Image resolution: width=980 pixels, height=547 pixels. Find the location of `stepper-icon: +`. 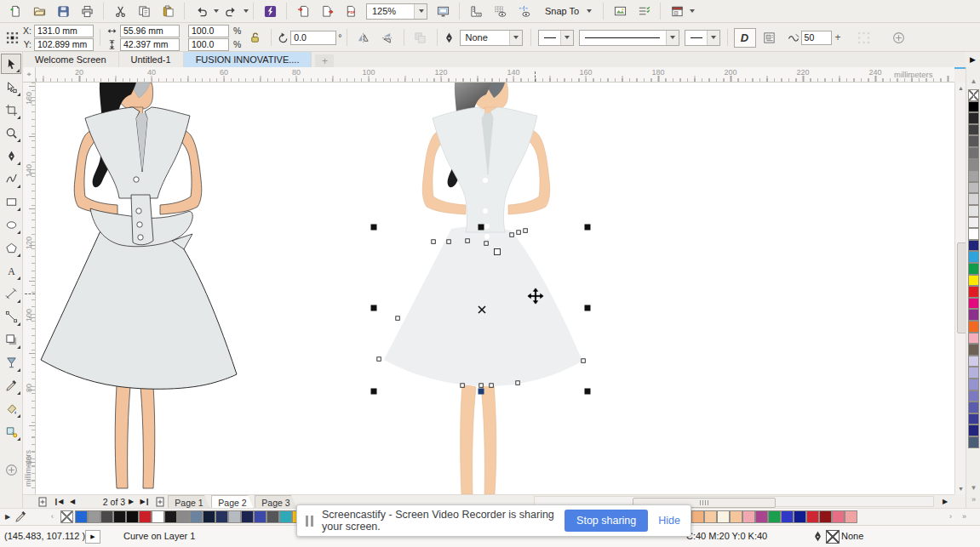

stepper-icon: + is located at coordinates (838, 37).